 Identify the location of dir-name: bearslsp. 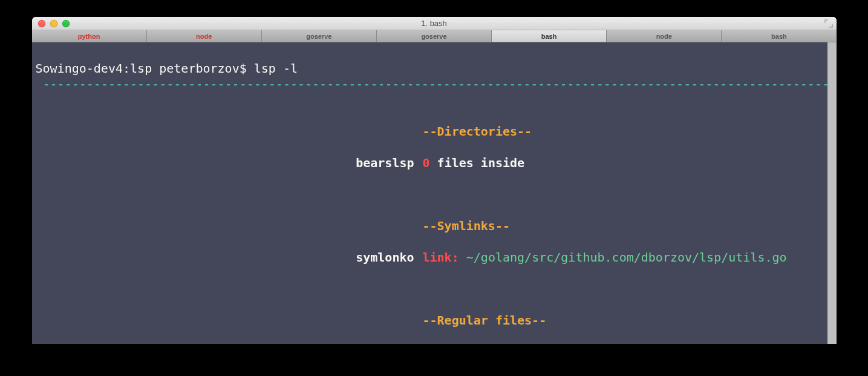
(385, 163).